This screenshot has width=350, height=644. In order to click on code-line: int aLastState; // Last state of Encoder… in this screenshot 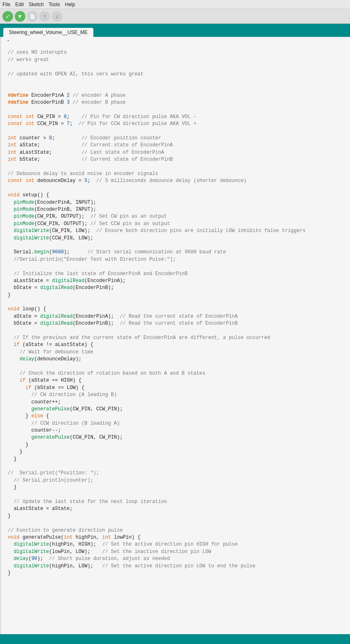, I will do `click(176, 152)`.